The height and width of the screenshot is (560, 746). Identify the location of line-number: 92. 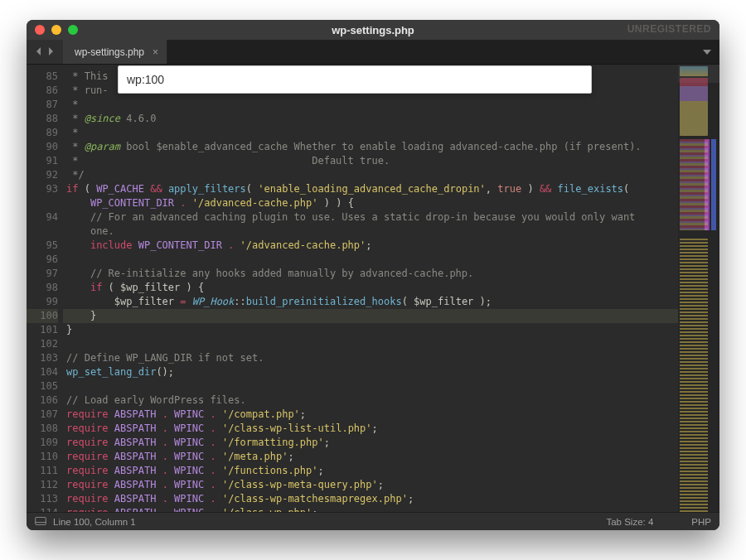
(42, 176).